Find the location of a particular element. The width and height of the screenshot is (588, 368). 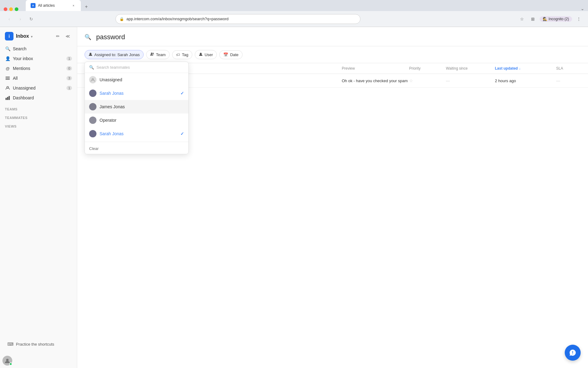

james-jonas-avatar is located at coordinates (93, 107).